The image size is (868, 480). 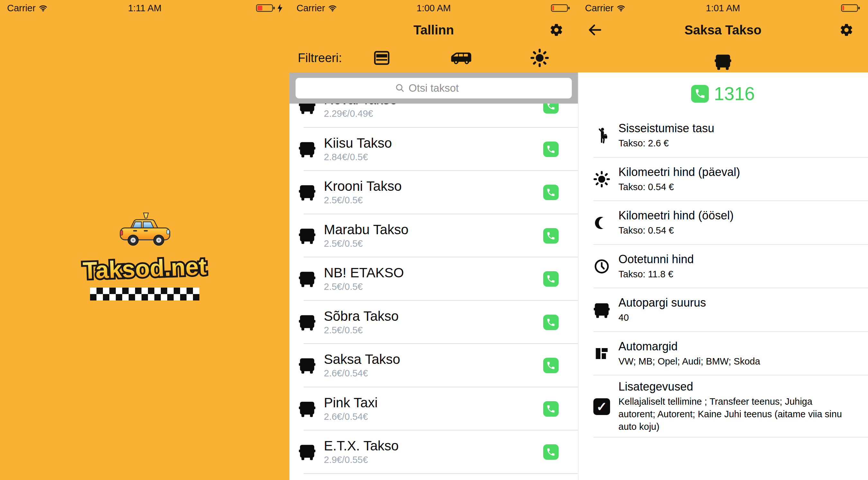 I want to click on taxi-name: Sõbra Takso, so click(x=361, y=316).